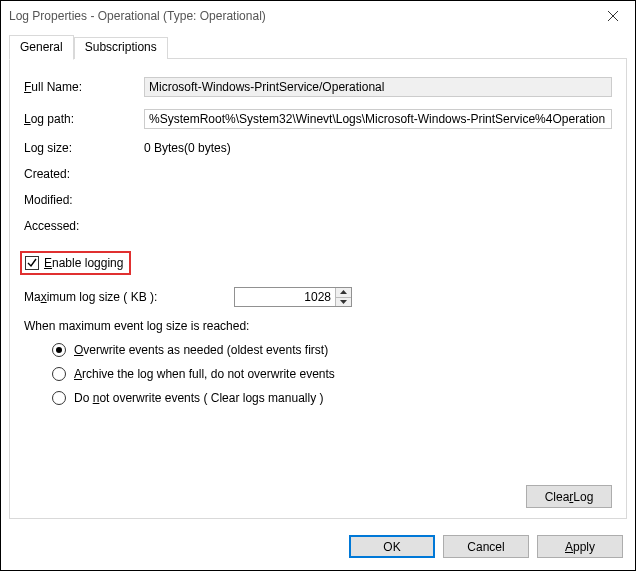 This screenshot has height=571, width=636. I want to click on label-accessed: Accessed:, so click(84, 226).